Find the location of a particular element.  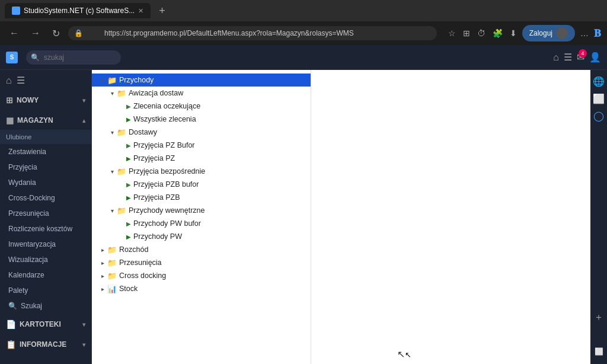

refresh-button: ↻ is located at coordinates (56, 33).